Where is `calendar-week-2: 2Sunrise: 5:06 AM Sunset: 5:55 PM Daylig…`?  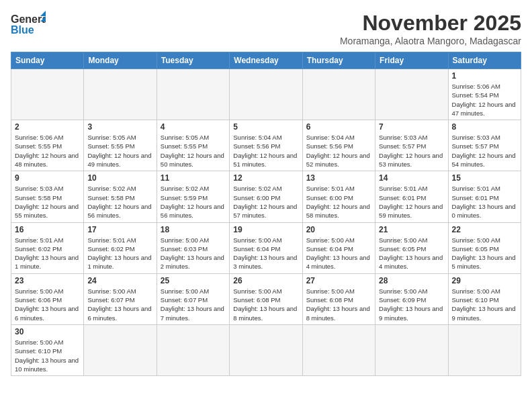 calendar-week-2: 2Sunrise: 5:06 AM Sunset: 5:55 PM Daylig… is located at coordinates (266, 146).